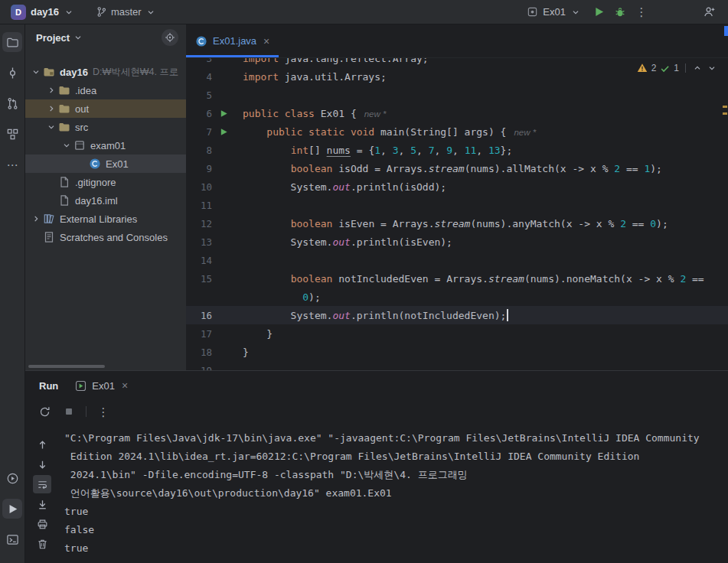  What do you see at coordinates (106, 182) in the screenshot?
I see `project-tree-item-gitignore: .gitignore` at bounding box center [106, 182].